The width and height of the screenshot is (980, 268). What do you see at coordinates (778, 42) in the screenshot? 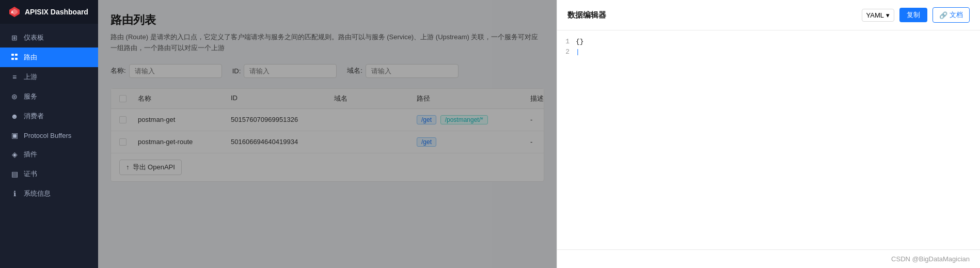
I see `line-content-1: {}` at bounding box center [778, 42].